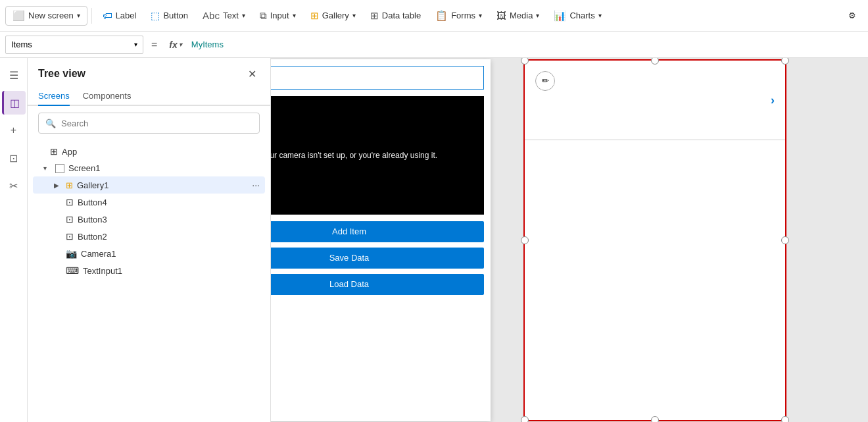 Image resolution: width=868 pixels, height=422 pixels. What do you see at coordinates (120, 16) in the screenshot?
I see `label-button: 🏷 Label` at bounding box center [120, 16].